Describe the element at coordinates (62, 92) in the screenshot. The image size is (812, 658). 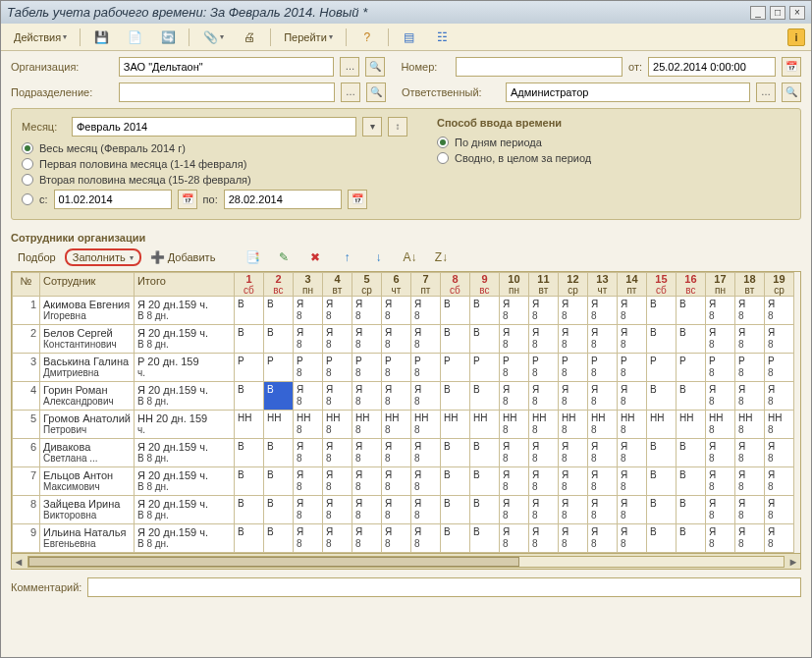
I see `dept-label: Подразделение:` at that location.